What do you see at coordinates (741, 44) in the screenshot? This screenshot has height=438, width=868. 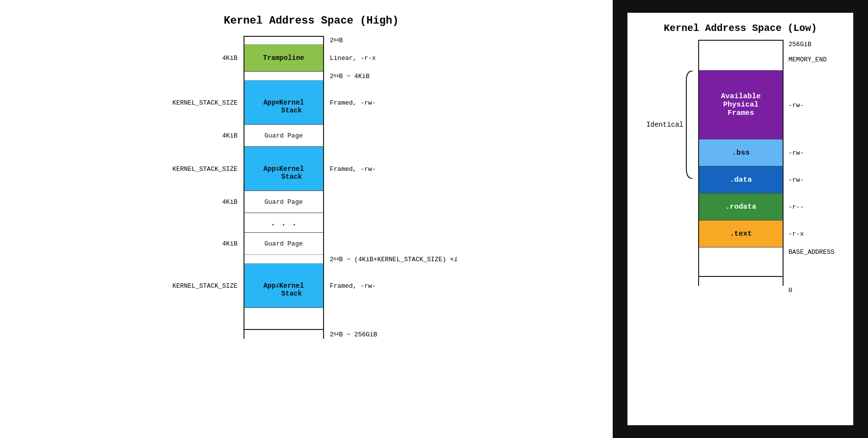 I see `right-top-border` at bounding box center [741, 44].